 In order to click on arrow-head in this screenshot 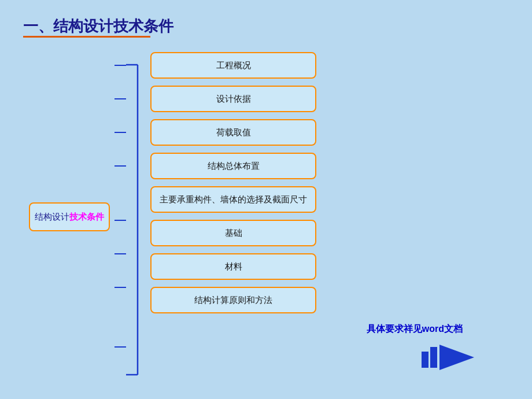, I will do `click(457, 357)`.